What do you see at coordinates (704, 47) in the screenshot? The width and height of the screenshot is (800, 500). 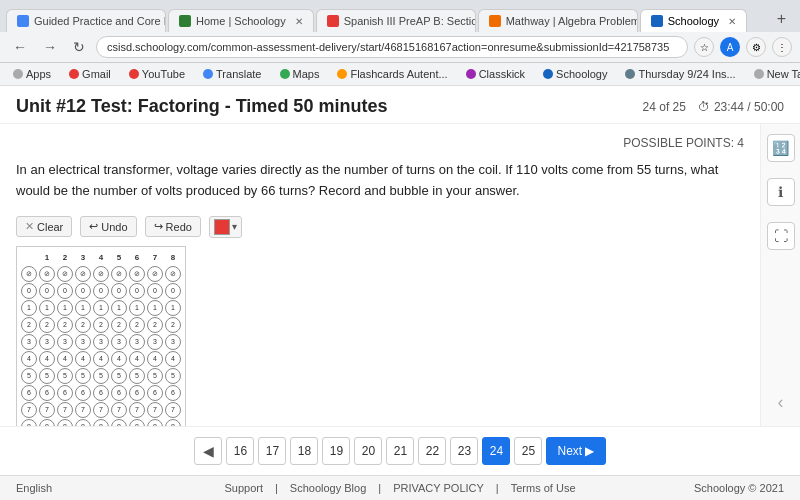 I see `bookmark-star-icon: ☆` at bounding box center [704, 47].